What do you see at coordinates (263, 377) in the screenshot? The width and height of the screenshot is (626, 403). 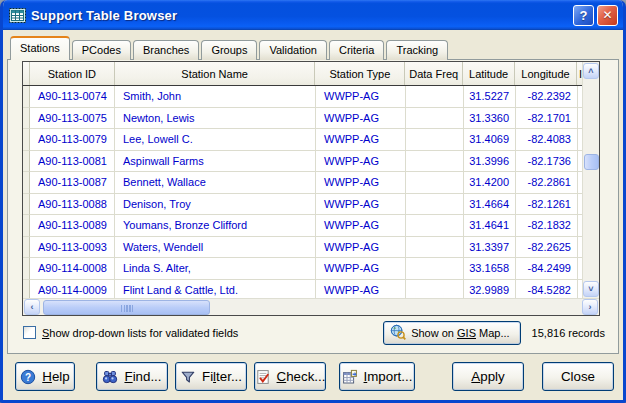 I see `check-icon` at bounding box center [263, 377].